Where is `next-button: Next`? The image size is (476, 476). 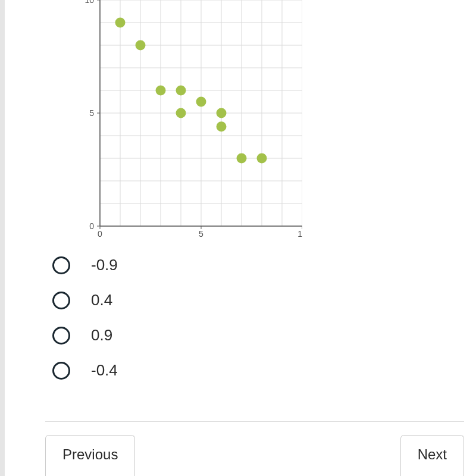 next-button: Next is located at coordinates (432, 456).